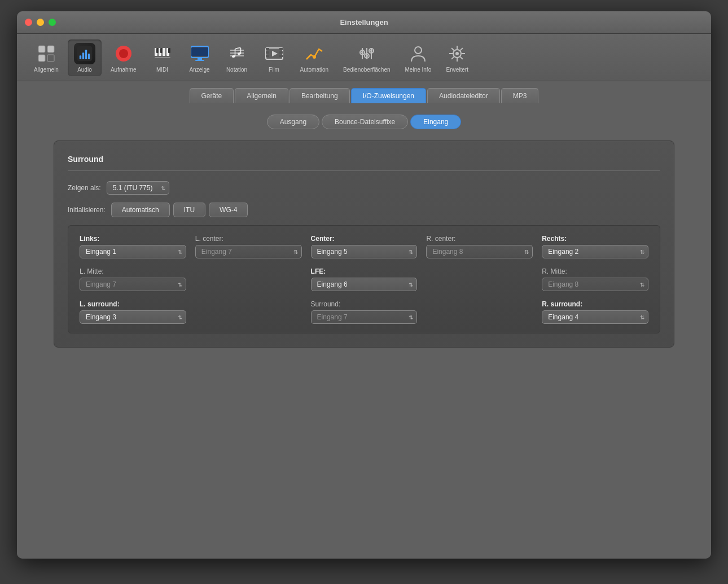 The height and width of the screenshot is (584, 728). I want to click on info-label: Meine Info, so click(419, 70).